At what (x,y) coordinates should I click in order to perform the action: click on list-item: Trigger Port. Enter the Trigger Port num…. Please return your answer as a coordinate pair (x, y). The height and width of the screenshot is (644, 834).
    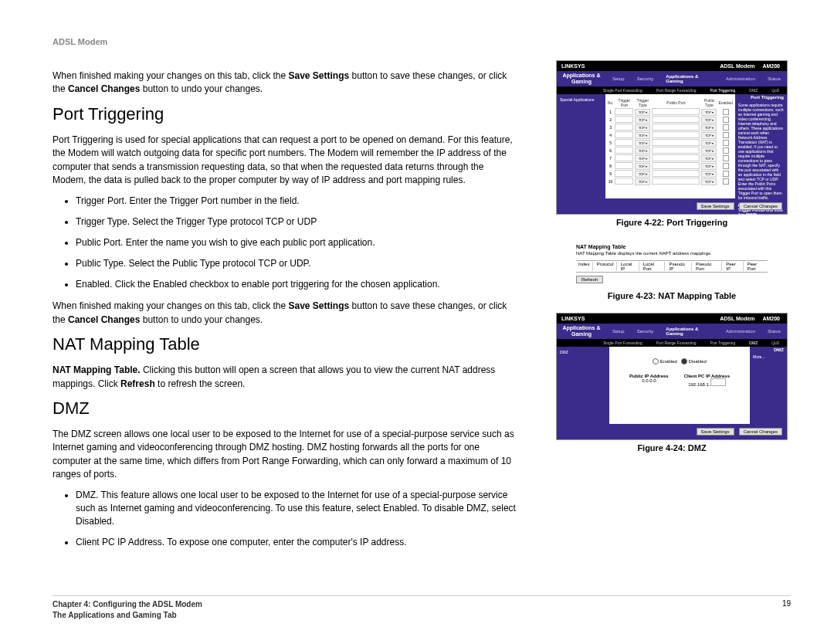
    Looking at the image, I should click on (296, 201).